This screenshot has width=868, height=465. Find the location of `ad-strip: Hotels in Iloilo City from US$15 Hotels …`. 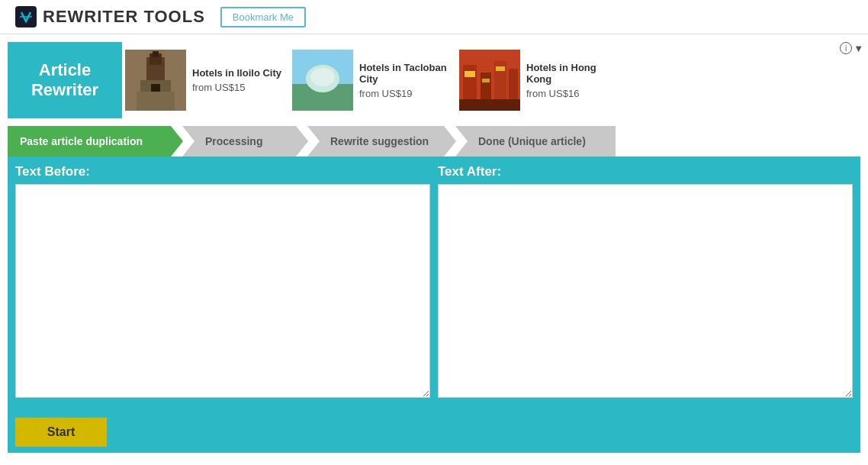

ad-strip: Hotels in Iloilo City from US$15 Hotels … is located at coordinates (495, 80).